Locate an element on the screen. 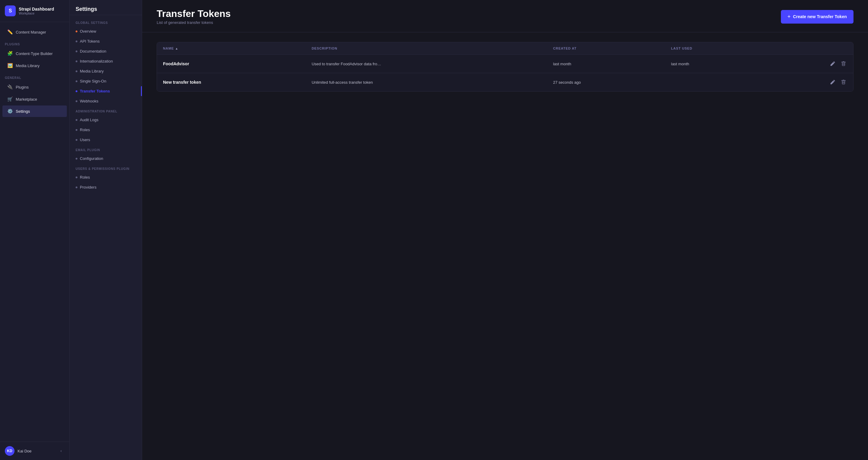 Image resolution: width=868 pixels, height=460 pixels. settings-item-label: Transfer Tokens is located at coordinates (95, 91).